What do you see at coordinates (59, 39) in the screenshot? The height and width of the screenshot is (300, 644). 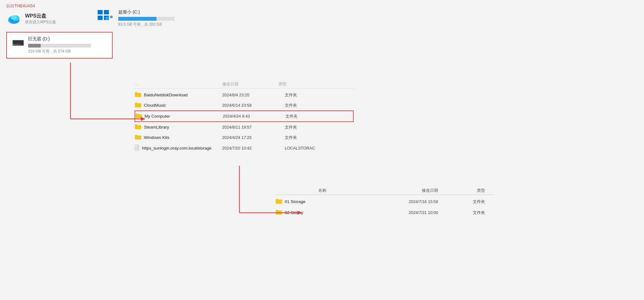 I see `drive-d-name: 巨无霸 (D:)` at bounding box center [59, 39].